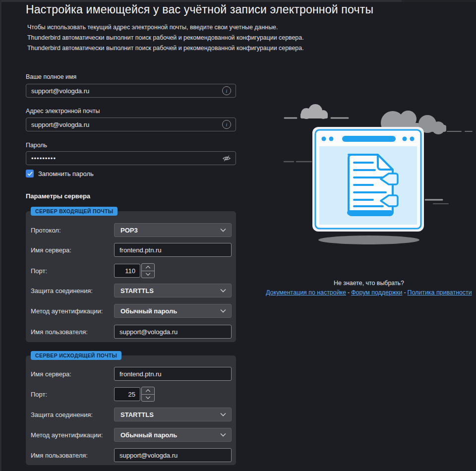 The image size is (476, 471). What do you see at coordinates (131, 91) in the screenshot?
I see `full-name-field: i` at bounding box center [131, 91].